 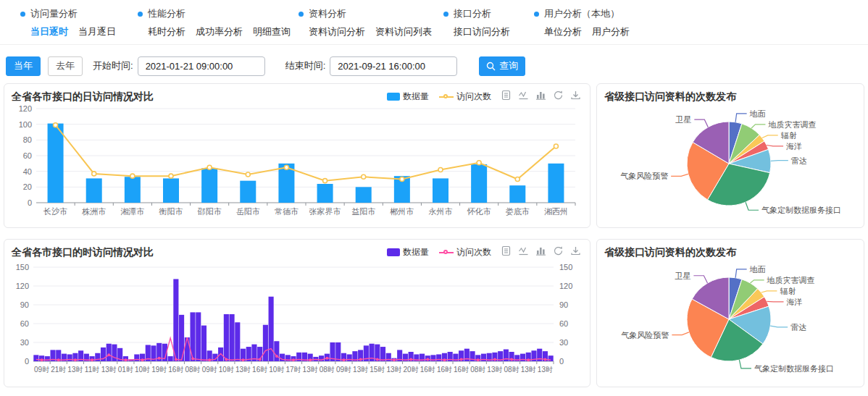 What do you see at coordinates (287, 211) in the screenshot?
I see `svg-text: 常德市` at bounding box center [287, 211].